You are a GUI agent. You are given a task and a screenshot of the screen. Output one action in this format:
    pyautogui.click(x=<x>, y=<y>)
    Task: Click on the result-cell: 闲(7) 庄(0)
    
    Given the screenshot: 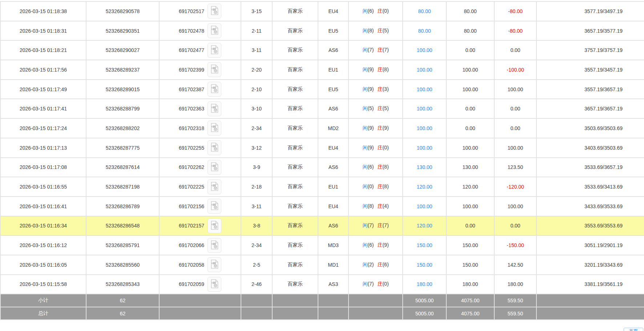 What is the action you would take?
    pyautogui.click(x=376, y=284)
    